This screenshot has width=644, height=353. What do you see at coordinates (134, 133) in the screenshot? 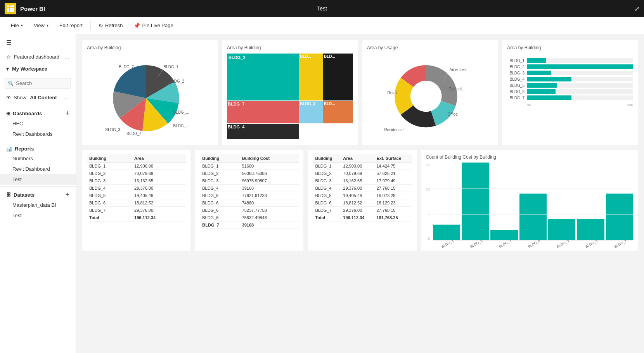
I see `svg-text: BLDG_4` at bounding box center [134, 133].